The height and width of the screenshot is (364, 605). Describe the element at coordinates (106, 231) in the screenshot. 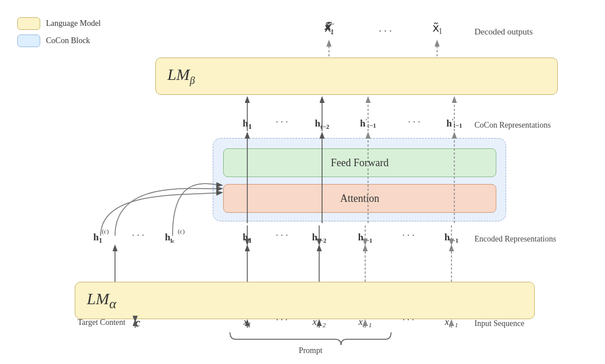

I see `h1c-super: (c)` at that location.